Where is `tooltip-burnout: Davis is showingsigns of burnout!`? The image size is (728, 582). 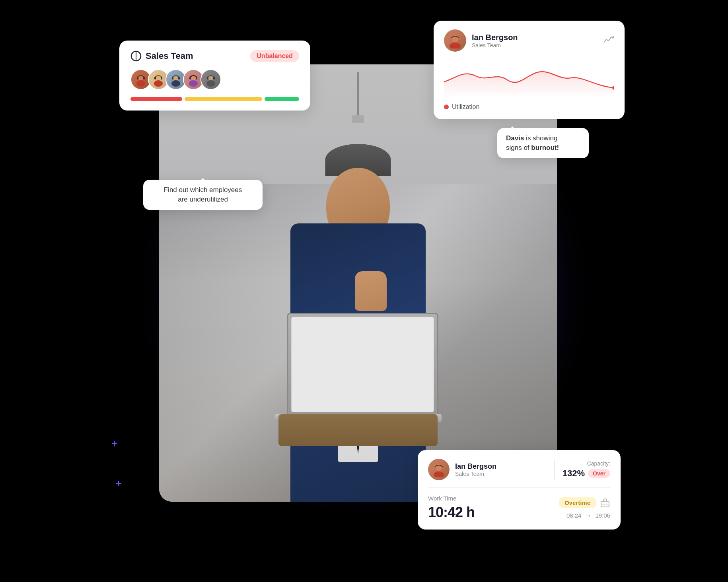
tooltip-burnout: Davis is showingsigns of burnout! is located at coordinates (543, 143).